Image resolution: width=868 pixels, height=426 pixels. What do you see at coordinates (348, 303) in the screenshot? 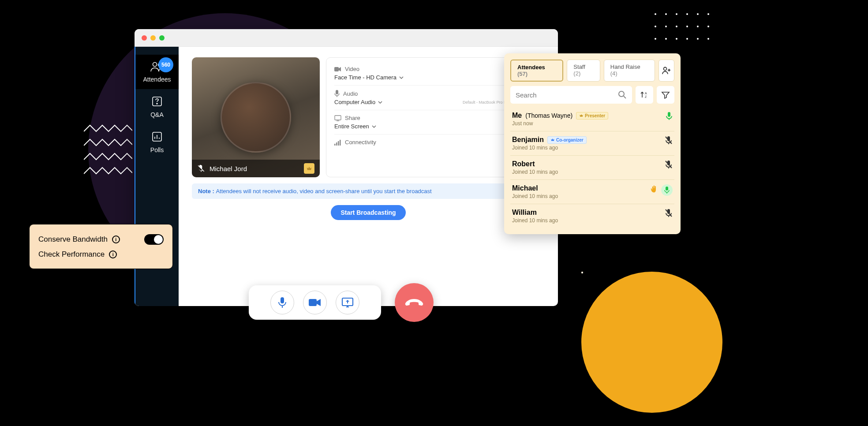
I see `share-screen-button` at bounding box center [348, 303].